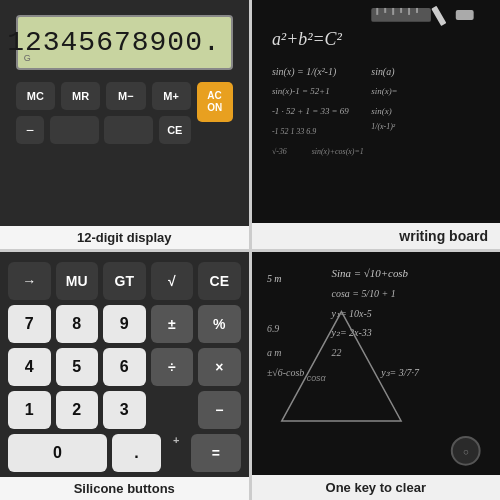  I want to click on svg-text: cosα, so click(316, 378).